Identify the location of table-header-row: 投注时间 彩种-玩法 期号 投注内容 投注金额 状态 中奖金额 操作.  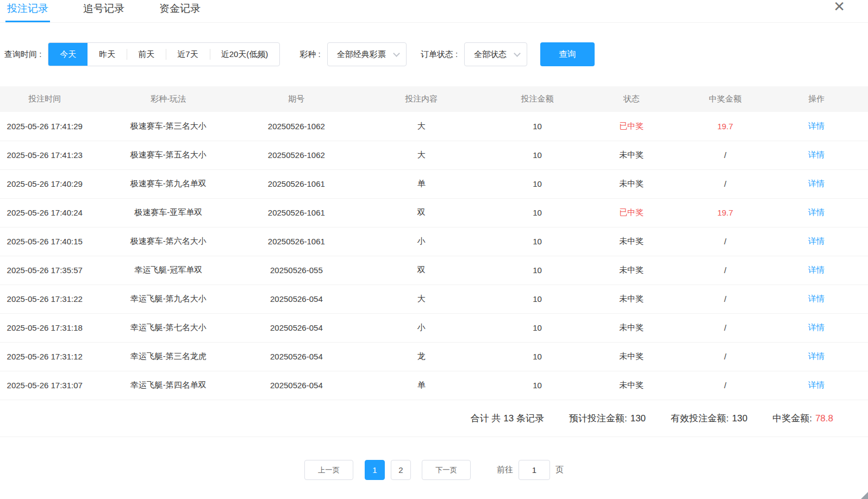
(434, 99).